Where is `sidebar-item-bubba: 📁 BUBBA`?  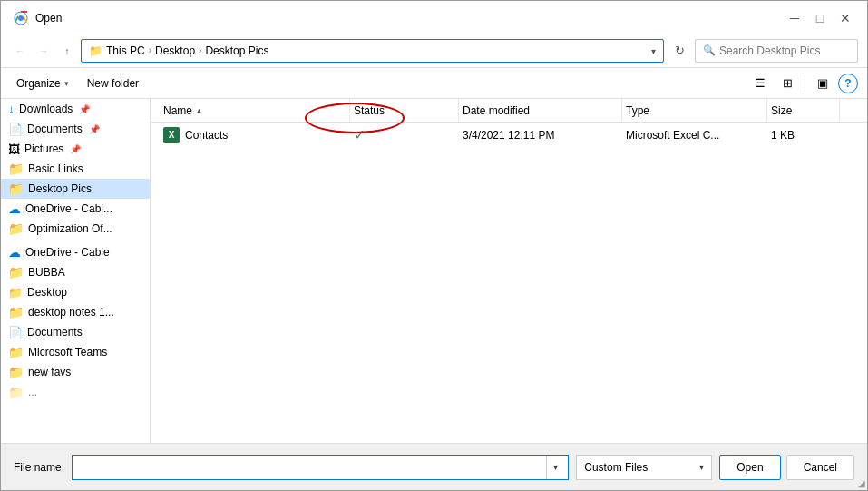 sidebar-item-bubba: 📁 BUBBA is located at coordinates (75, 272).